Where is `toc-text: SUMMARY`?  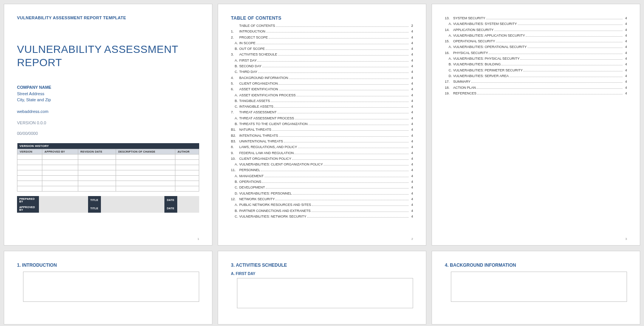 toc-text: SUMMARY is located at coordinates (462, 82).